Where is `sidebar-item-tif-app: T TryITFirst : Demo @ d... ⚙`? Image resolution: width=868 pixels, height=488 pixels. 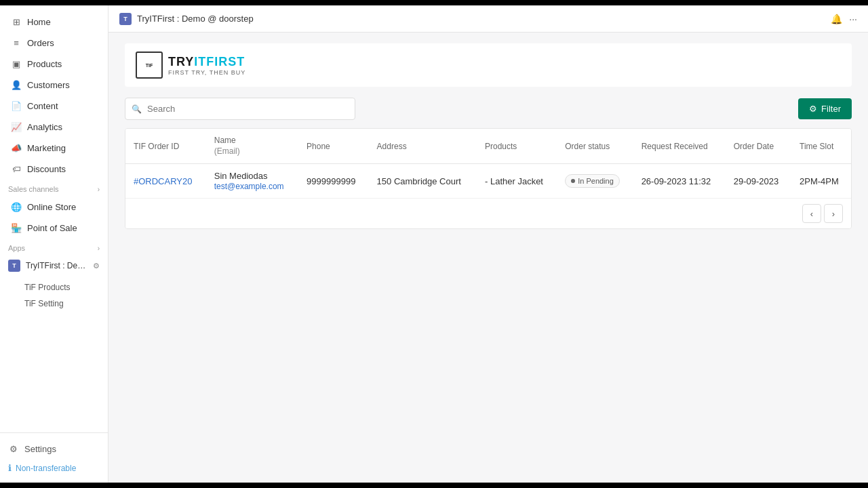 sidebar-item-tif-app: T TryITFirst : Demo @ d... ⚙ is located at coordinates (54, 266).